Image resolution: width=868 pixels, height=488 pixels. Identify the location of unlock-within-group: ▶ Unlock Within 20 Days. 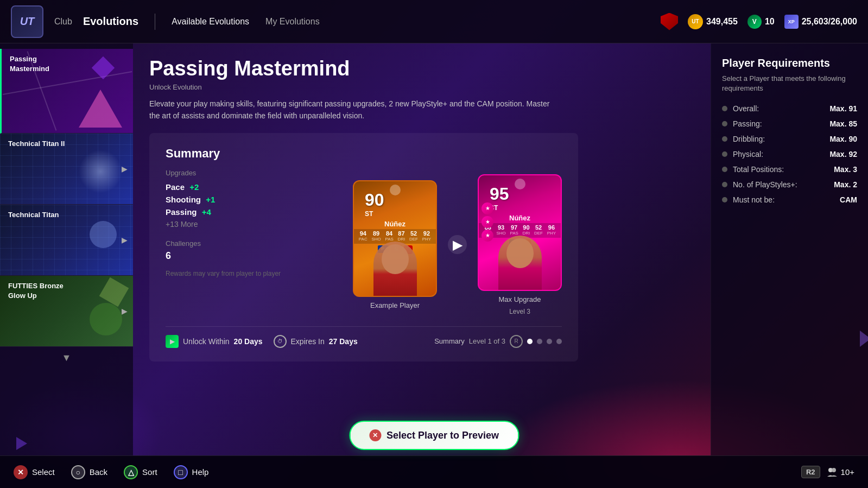
(214, 341).